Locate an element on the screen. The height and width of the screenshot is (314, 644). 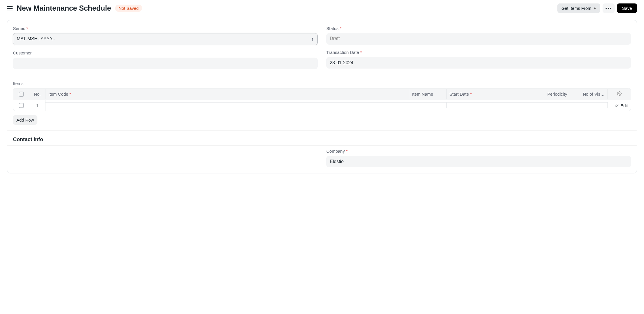
dots-icon: ••• is located at coordinates (609, 8).